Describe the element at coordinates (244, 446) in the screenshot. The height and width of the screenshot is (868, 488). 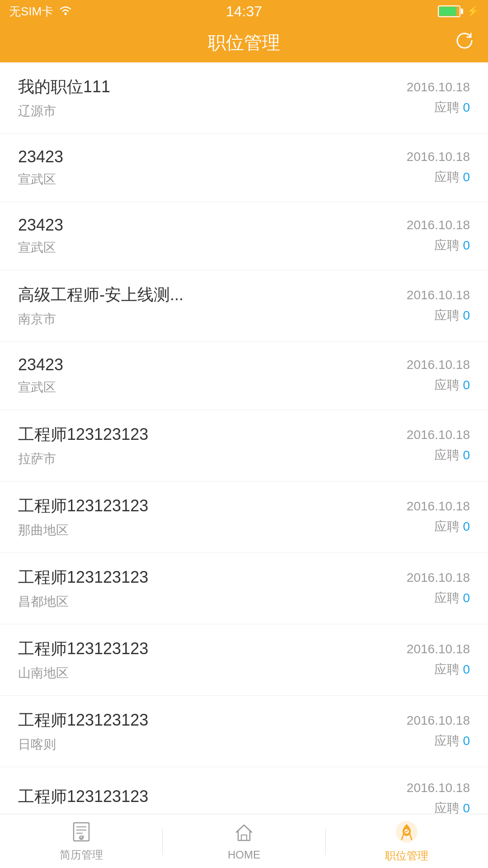
I see `job-item: 工程师123123123拉萨市2016.10.18应聘 0` at that location.